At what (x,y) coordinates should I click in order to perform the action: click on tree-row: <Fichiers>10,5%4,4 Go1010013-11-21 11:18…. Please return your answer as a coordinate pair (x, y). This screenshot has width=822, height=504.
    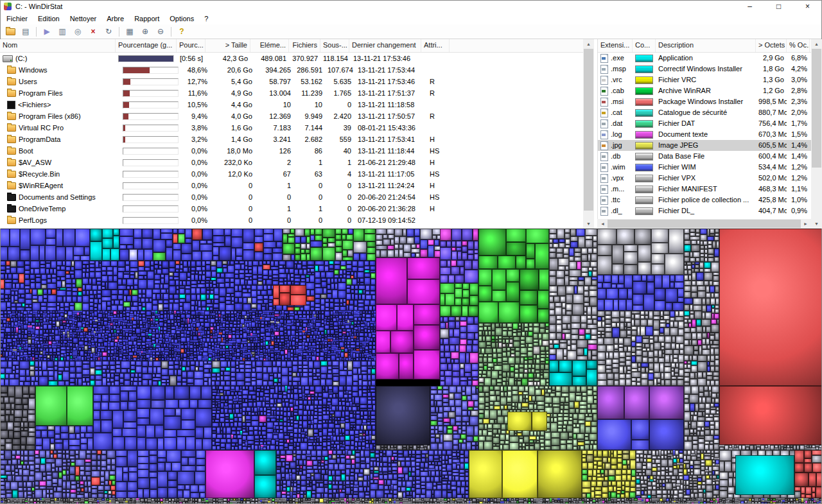
    Looking at the image, I should click on (292, 105).